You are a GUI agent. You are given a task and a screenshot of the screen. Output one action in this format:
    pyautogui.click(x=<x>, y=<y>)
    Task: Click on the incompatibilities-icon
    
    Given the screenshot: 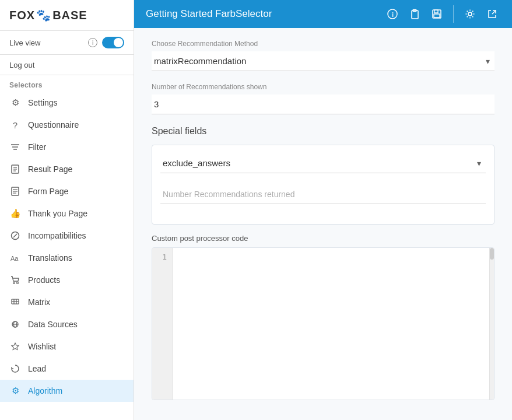 What is the action you would take?
    pyautogui.click(x=15, y=236)
    